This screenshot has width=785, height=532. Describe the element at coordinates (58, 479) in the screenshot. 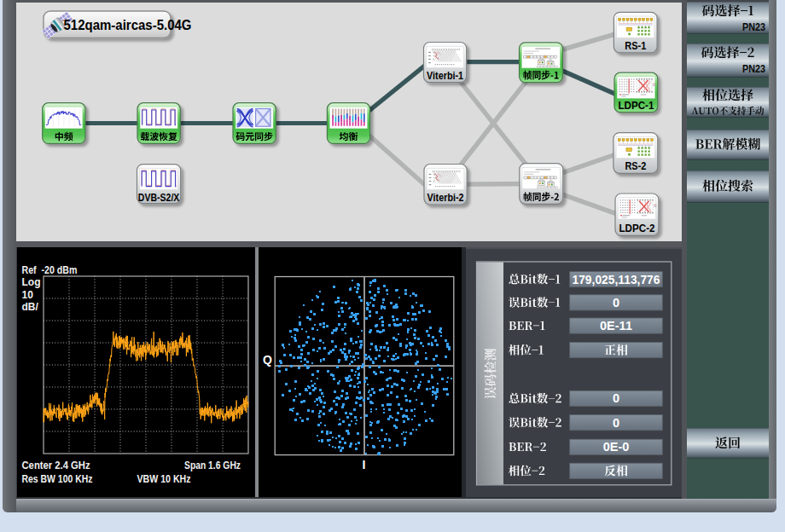

I see `svg-text: Res BW 100 KHz` at that location.